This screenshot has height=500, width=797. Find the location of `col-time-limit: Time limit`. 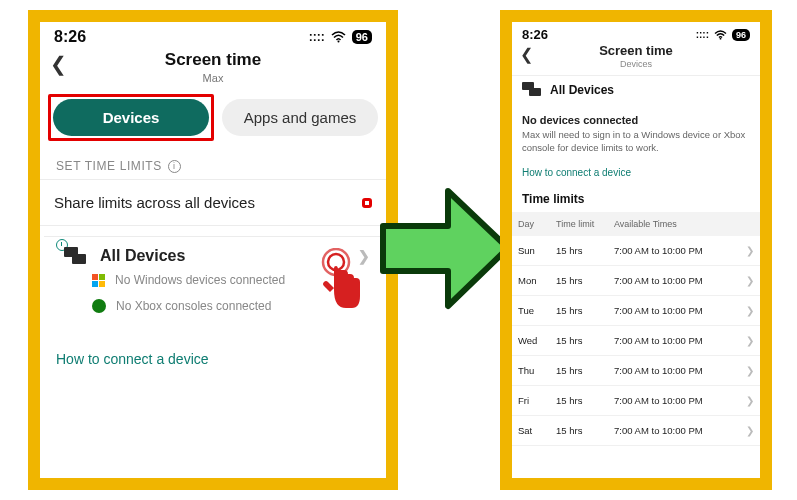

col-time-limit: Time limit is located at coordinates (585, 224).